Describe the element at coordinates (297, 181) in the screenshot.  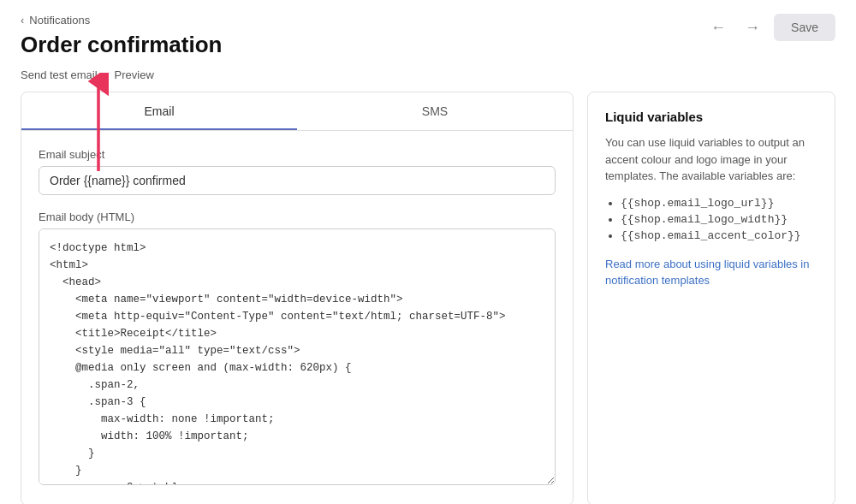
I see `email-subject-input` at that location.